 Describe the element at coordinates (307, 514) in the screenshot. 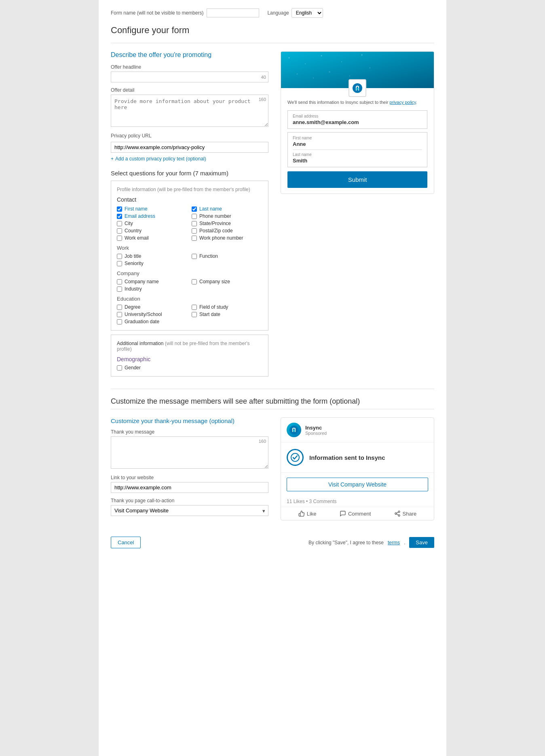

I see `like-action: Like` at that location.